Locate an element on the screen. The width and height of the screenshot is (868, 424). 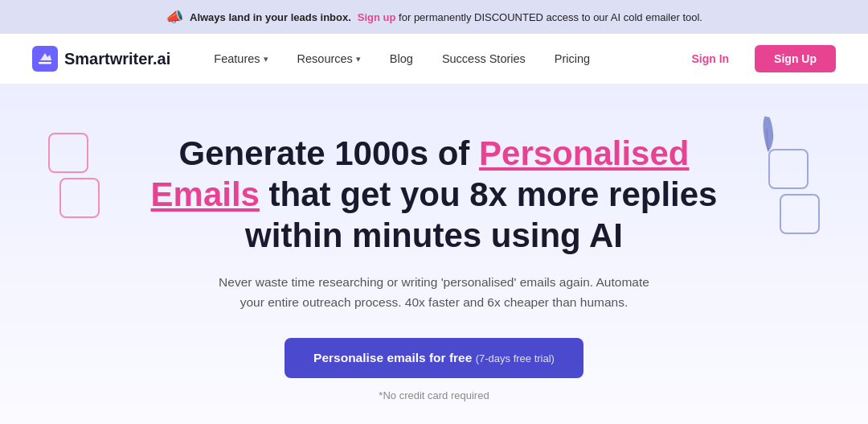
navbar: Smartwriter.ai Features ▾ Resources ▾ Bl… is located at coordinates (434, 60).